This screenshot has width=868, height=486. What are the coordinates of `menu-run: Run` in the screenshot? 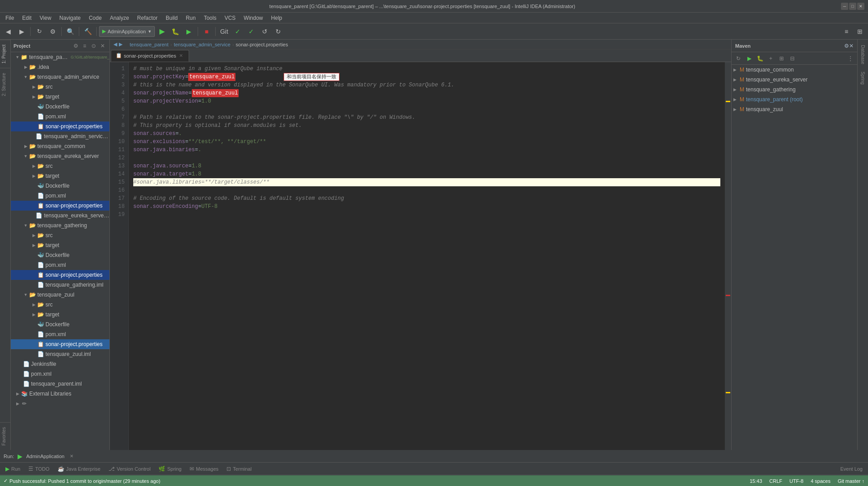 It's located at (191, 18).